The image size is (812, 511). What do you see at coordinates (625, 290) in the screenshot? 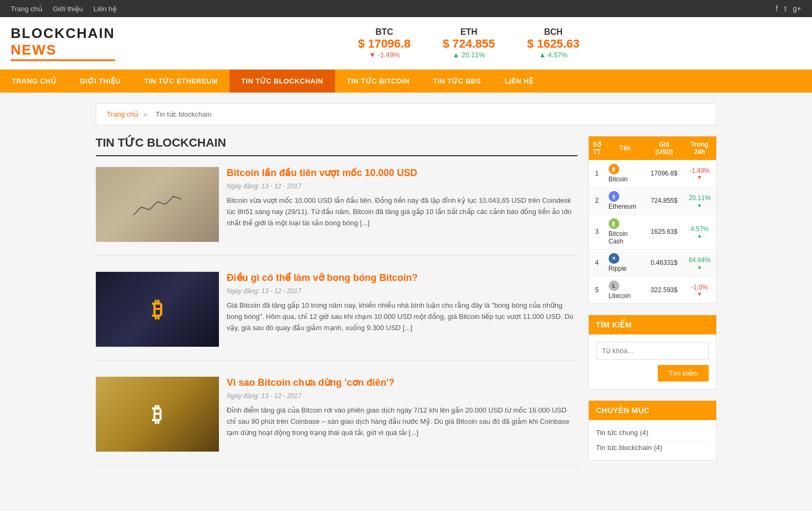
I see `coin-name-ltc: Ł Litecoin` at bounding box center [625, 290].